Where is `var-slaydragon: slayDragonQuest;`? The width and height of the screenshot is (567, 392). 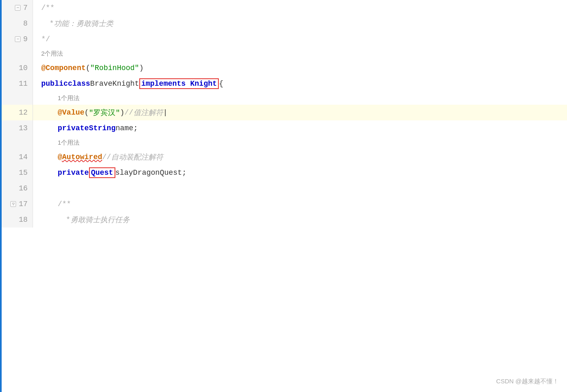
var-slaydragon: slayDragonQuest; is located at coordinates (151, 173).